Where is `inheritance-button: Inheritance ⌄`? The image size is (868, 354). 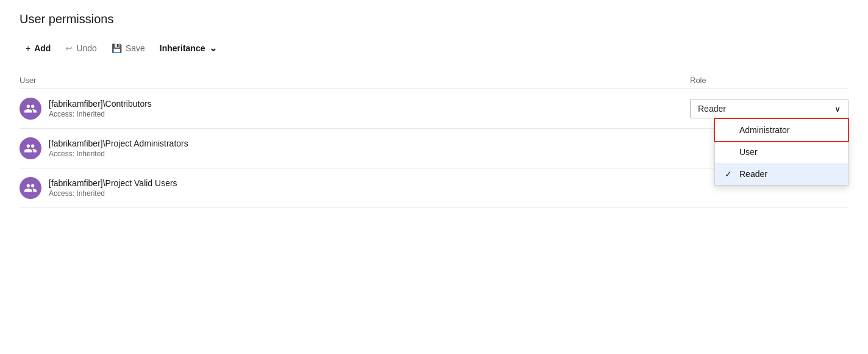 inheritance-button: Inheritance ⌄ is located at coordinates (188, 48).